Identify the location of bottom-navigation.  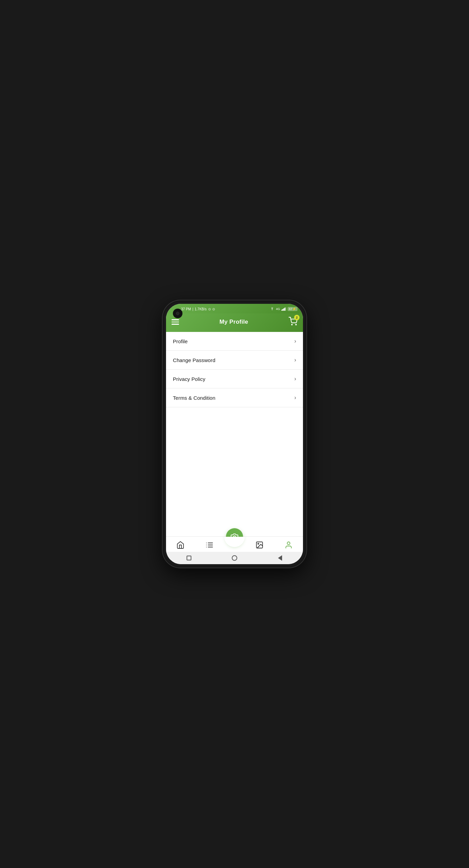
(234, 544).